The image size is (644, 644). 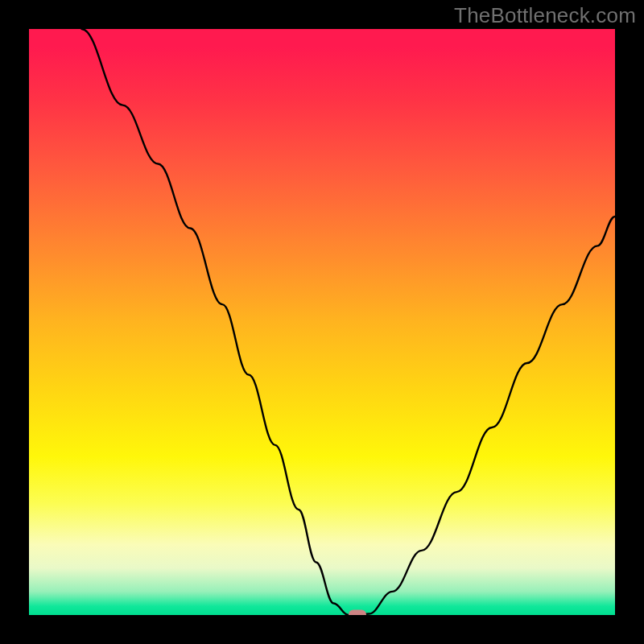 I want to click on watermark-text: TheBottleneck.com, so click(x=545, y=16).